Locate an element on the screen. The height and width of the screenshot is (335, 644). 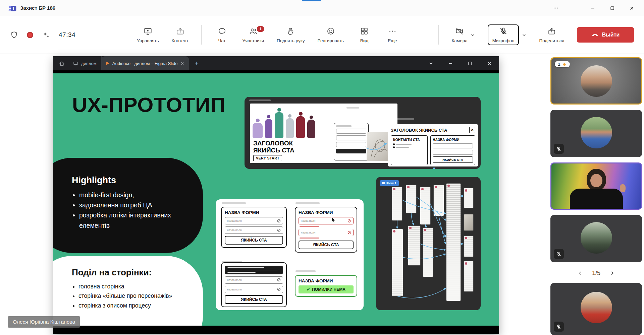
form-box: НАЗВА ФОРМИ ЯКИЙСЬ СТА is located at coordinates (453, 150).